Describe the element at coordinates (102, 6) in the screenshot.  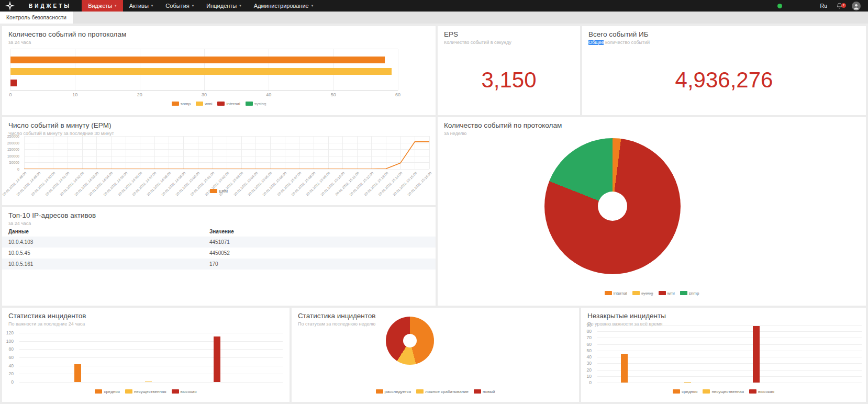
I see `nav-item-widgets: Виджеты ▾` at that location.